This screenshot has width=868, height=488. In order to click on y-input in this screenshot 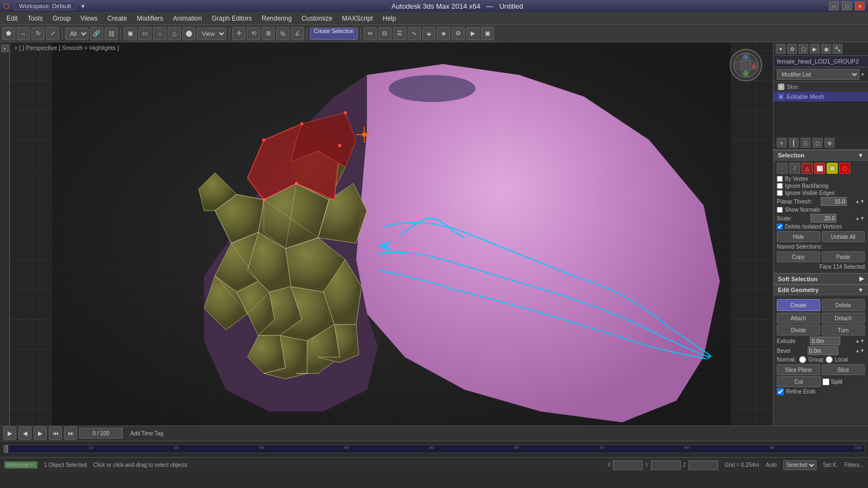, I will do `click(666, 465)`.